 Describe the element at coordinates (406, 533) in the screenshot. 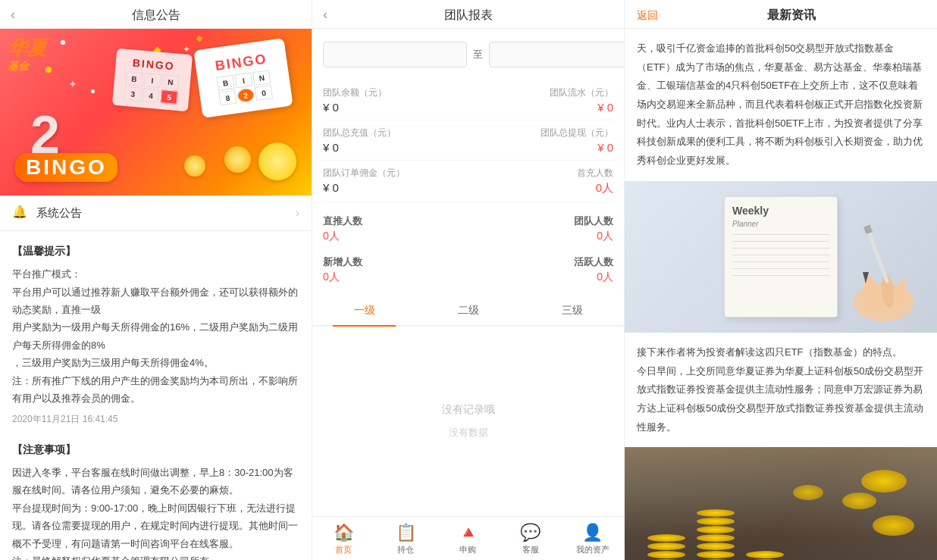

I see `holdings-icon: 📋` at that location.